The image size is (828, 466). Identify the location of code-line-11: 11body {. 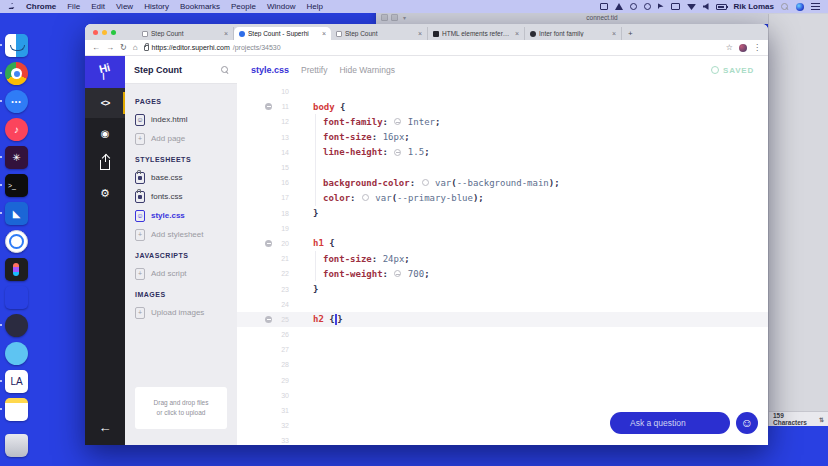
(502, 106).